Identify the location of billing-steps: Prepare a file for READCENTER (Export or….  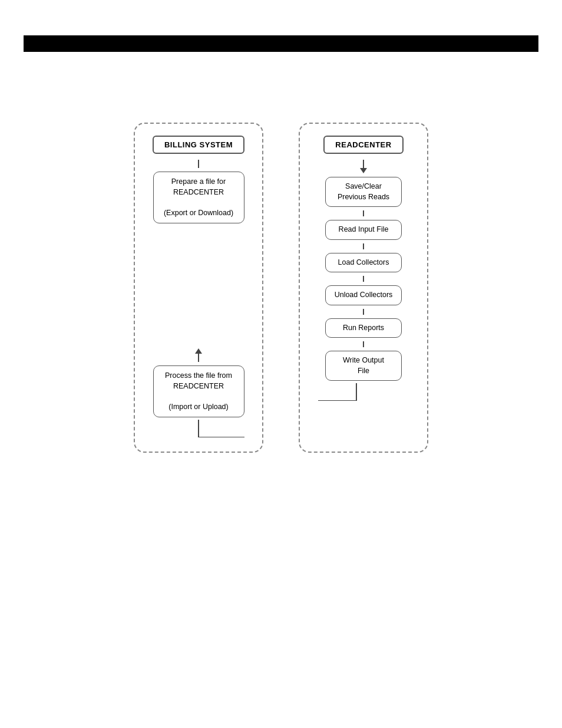
(199, 298).